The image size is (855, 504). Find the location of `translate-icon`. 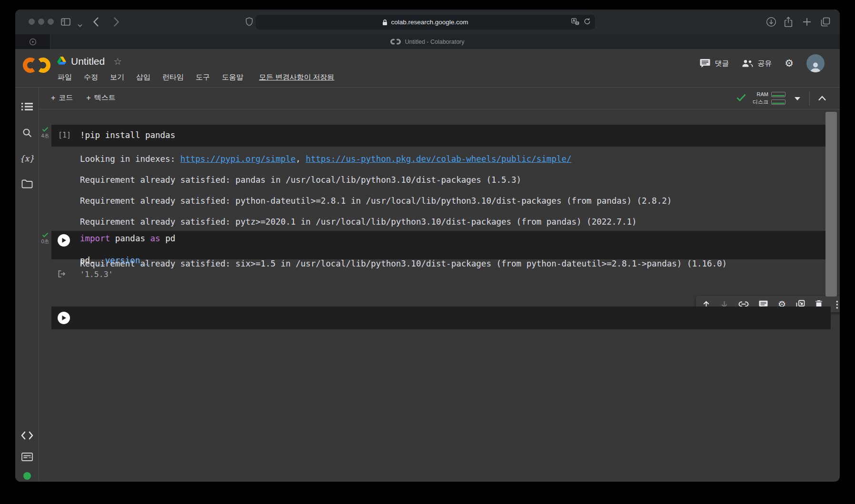

translate-icon is located at coordinates (575, 22).